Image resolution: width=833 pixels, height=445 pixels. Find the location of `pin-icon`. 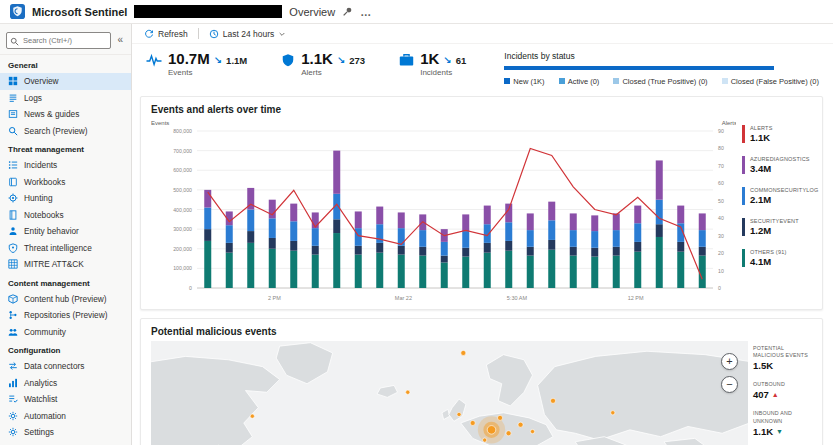

pin-icon is located at coordinates (348, 12).